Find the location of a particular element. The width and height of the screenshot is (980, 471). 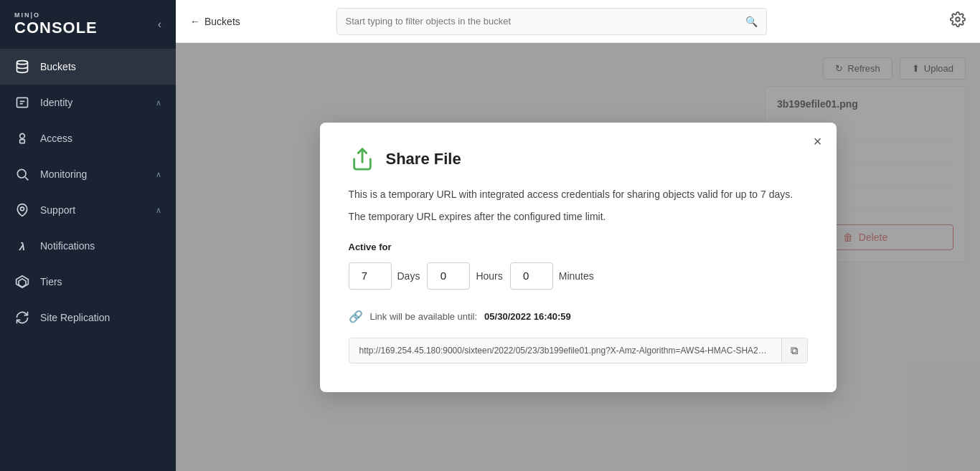

logo-console: CONSOLE is located at coordinates (56, 28).